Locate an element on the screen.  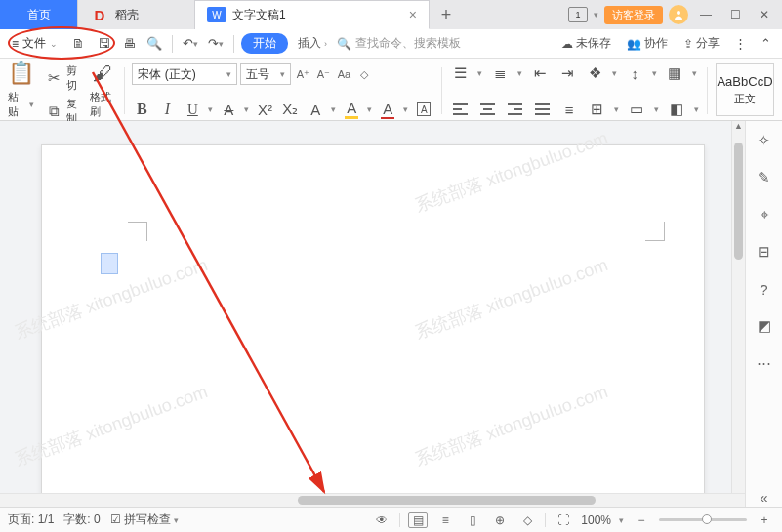
unsaved-indicator: ☁未保存 is located at coordinates (586, 43).